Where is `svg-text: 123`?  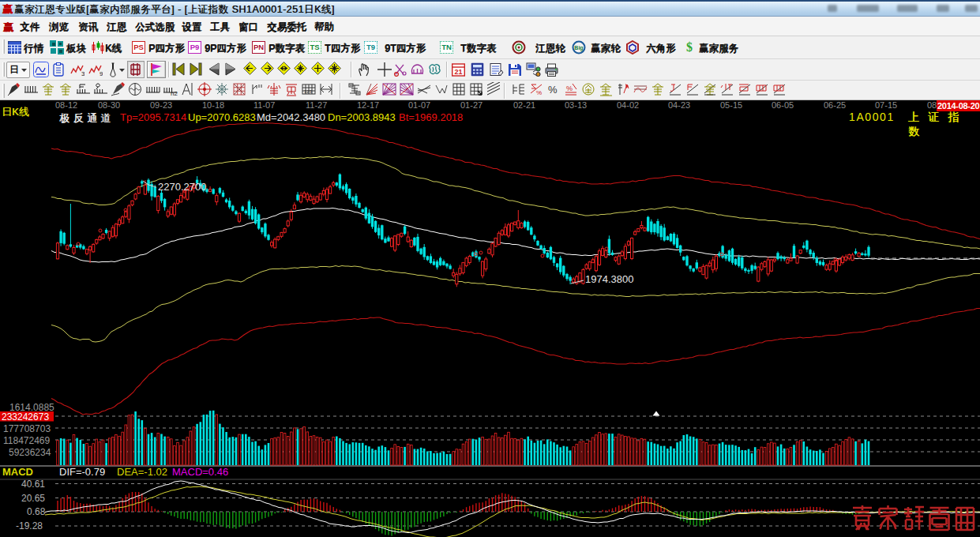
svg-text: 123 is located at coordinates (308, 92).